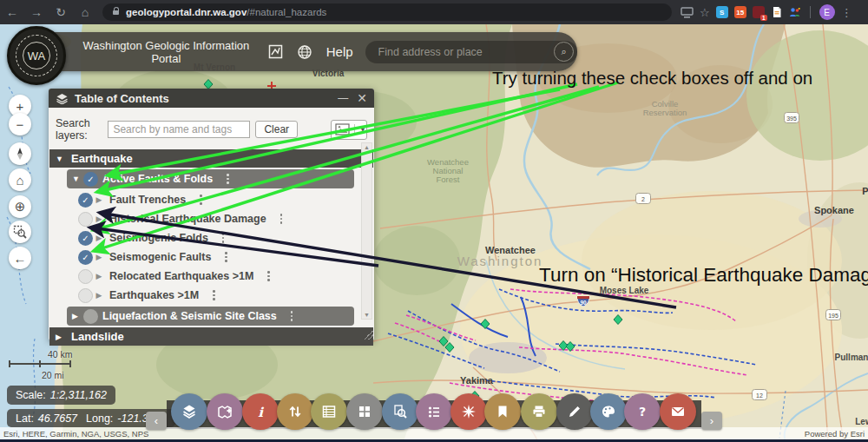 Image resolution: width=868 pixels, height=442 pixels. I want to click on zoom-box-icon, so click(20, 232).